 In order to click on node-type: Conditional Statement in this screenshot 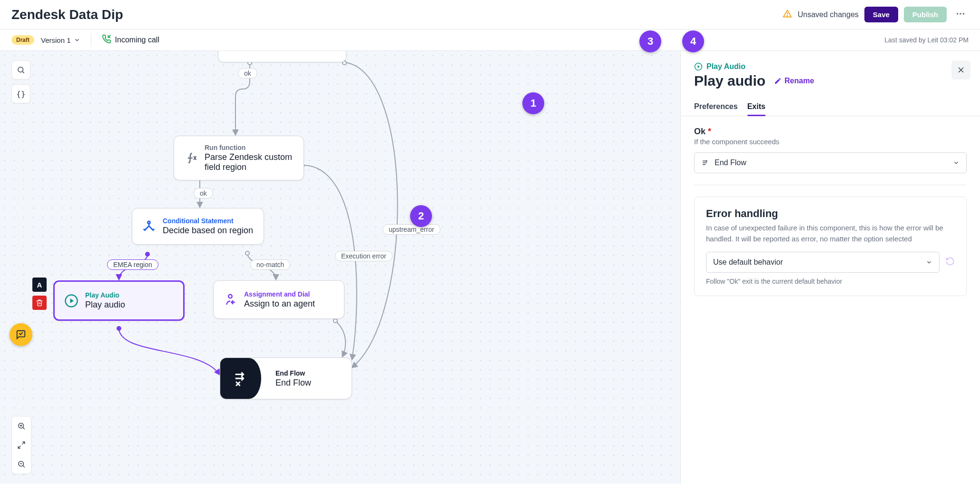, I will do `click(208, 221)`.